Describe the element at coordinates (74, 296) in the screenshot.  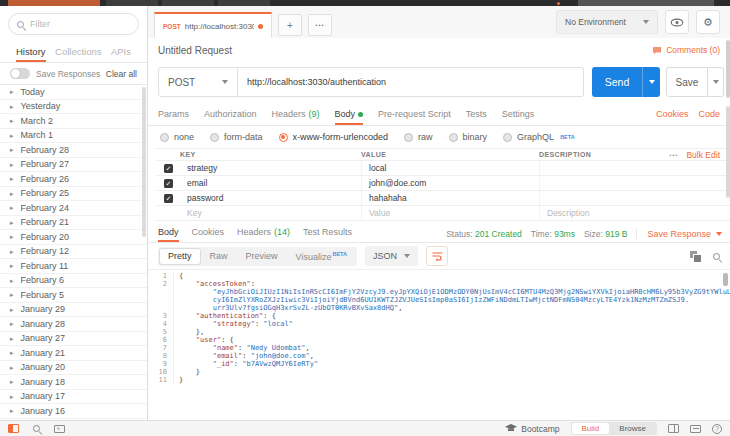
I see `history-item: ▸February 5` at that location.